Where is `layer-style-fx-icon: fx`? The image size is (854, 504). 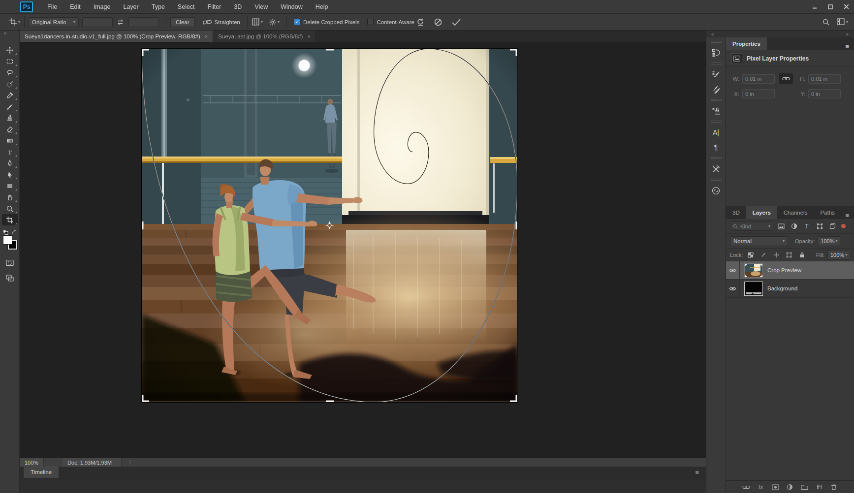 layer-style-fx-icon: fx is located at coordinates (761, 487).